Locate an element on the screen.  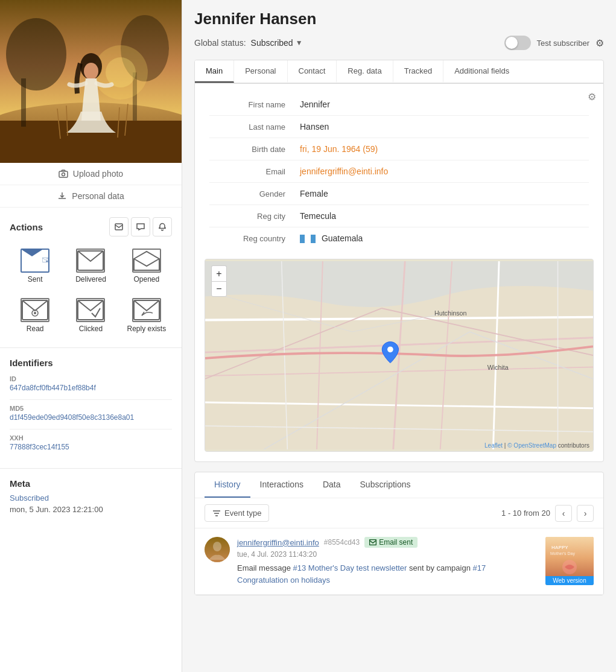
campaign-link: #13 Mother's Day test newsletter is located at coordinates (350, 568).